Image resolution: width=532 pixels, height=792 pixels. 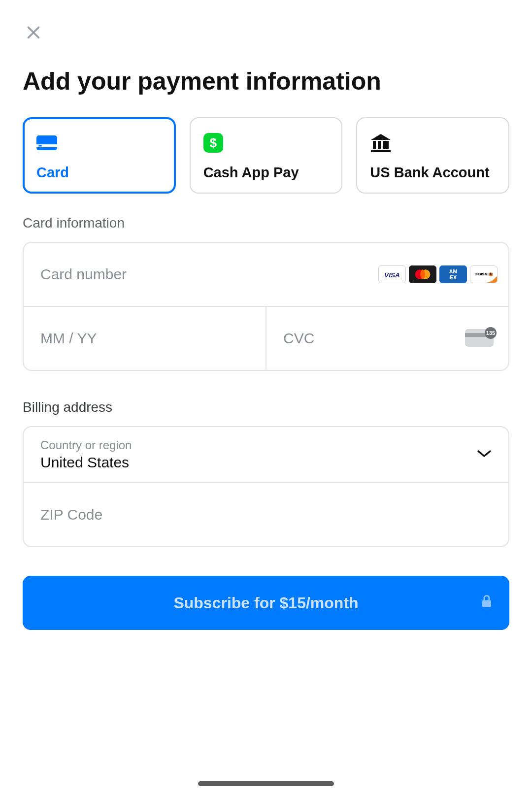 What do you see at coordinates (453, 271) in the screenshot?
I see `svg-text: AM` at bounding box center [453, 271].